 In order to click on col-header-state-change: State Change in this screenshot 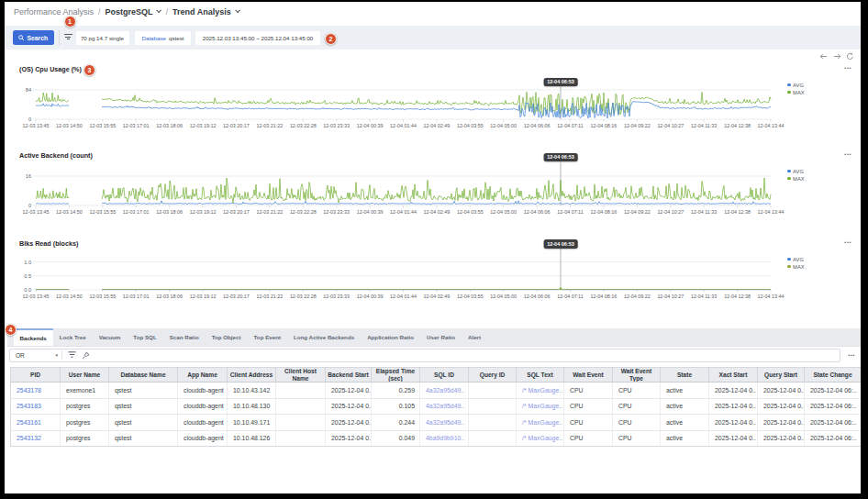, I will do `click(833, 375)`.